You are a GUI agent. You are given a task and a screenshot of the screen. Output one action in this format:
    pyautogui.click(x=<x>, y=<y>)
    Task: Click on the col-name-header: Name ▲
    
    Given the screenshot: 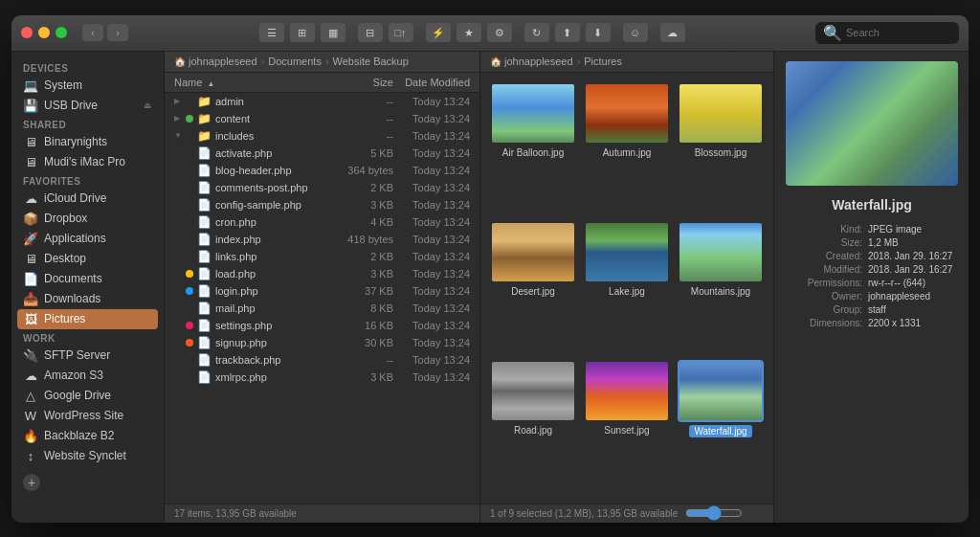 What is the action you would take?
    pyautogui.click(x=251, y=82)
    